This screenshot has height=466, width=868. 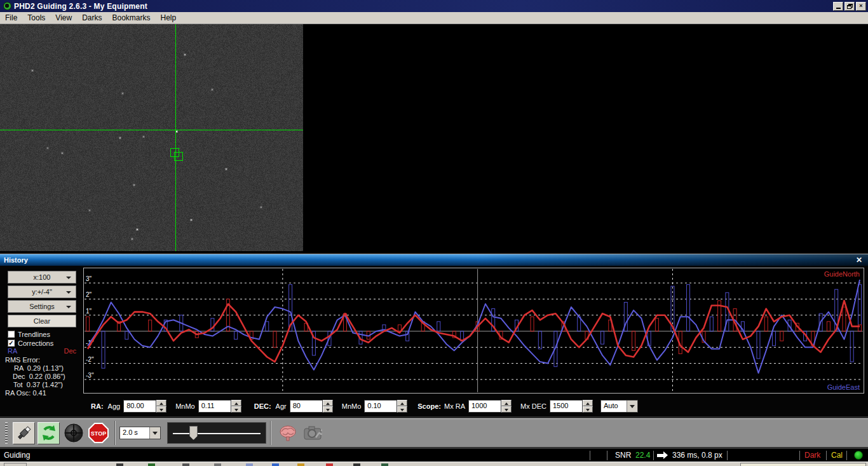 What do you see at coordinates (132, 18) in the screenshot?
I see `menu-bookmarks: Bookmarks` at bounding box center [132, 18].